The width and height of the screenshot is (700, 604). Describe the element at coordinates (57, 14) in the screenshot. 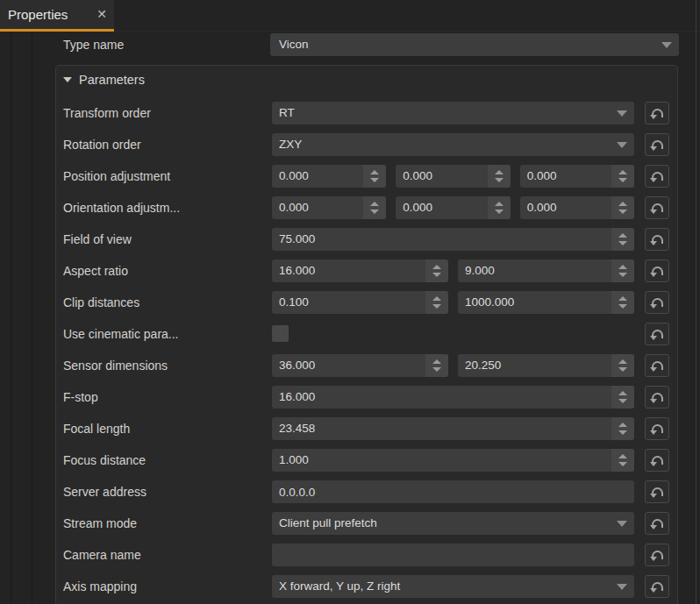

I see `tab-properties: Properties ✕` at that location.